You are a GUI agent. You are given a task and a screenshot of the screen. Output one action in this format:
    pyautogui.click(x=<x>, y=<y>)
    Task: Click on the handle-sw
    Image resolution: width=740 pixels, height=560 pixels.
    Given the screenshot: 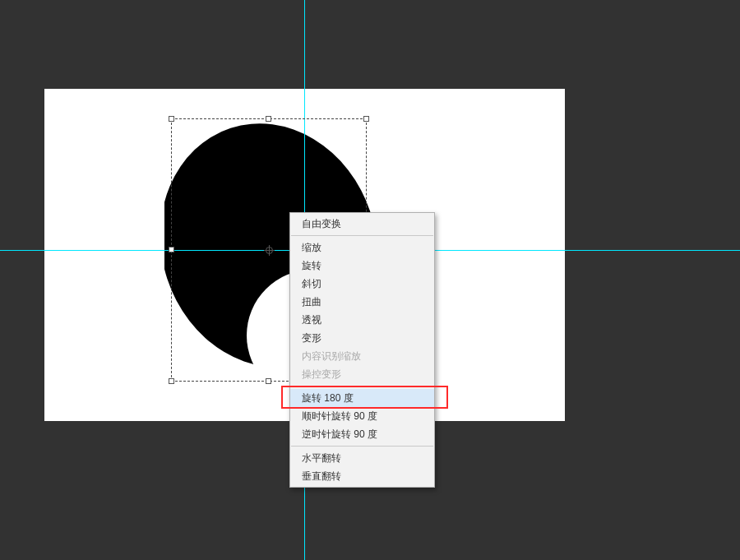 What is the action you would take?
    pyautogui.click(x=171, y=382)
    